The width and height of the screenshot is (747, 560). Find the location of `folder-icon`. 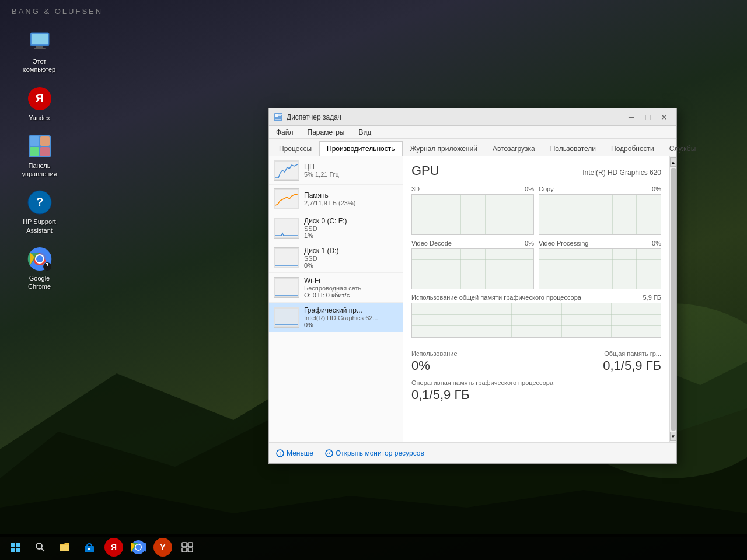

folder-icon is located at coordinates (65, 547).